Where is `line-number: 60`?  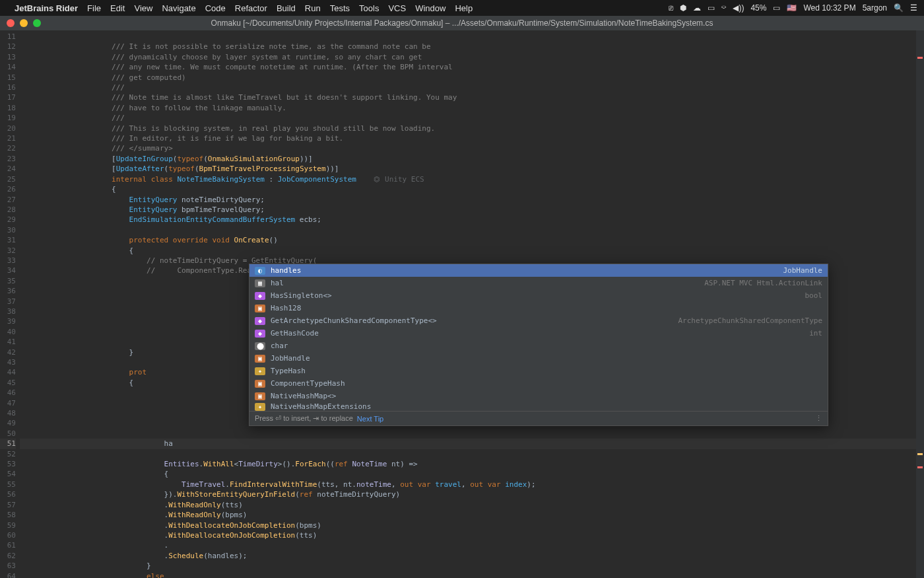 line-number: 60 is located at coordinates (8, 535).